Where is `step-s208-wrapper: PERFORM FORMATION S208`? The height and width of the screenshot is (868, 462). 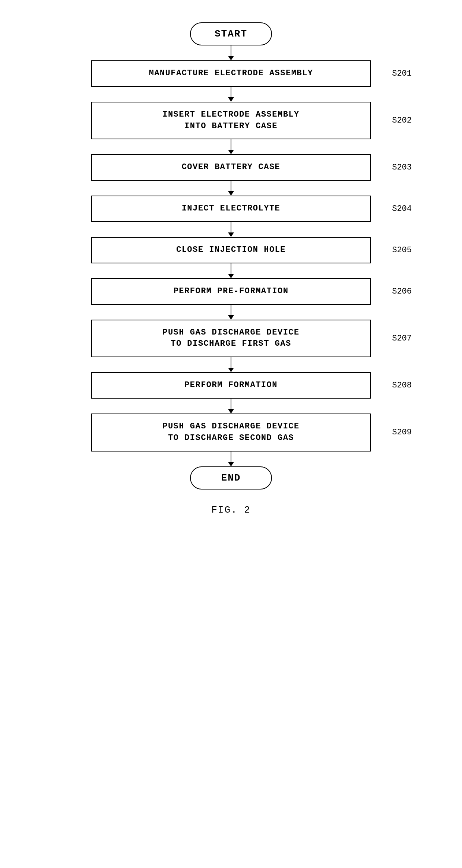
step-s208-wrapper: PERFORM FORMATION S208 is located at coordinates (231, 385).